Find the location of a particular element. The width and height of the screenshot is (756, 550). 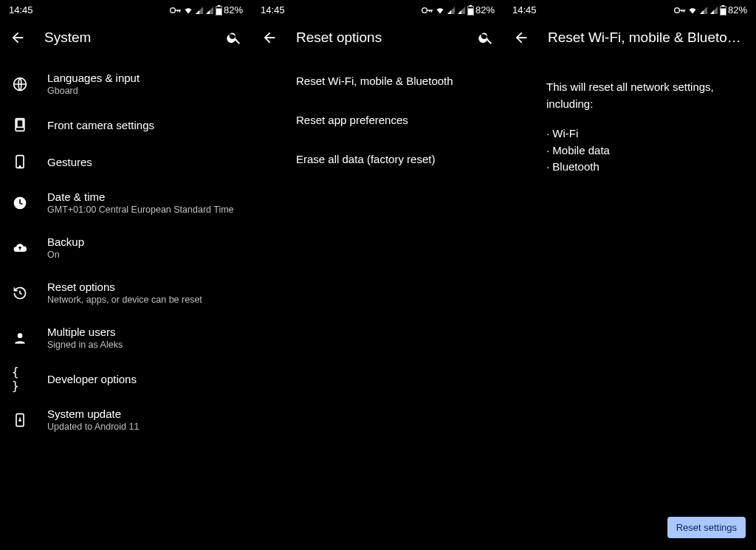

page-title: System is located at coordinates (134, 38).